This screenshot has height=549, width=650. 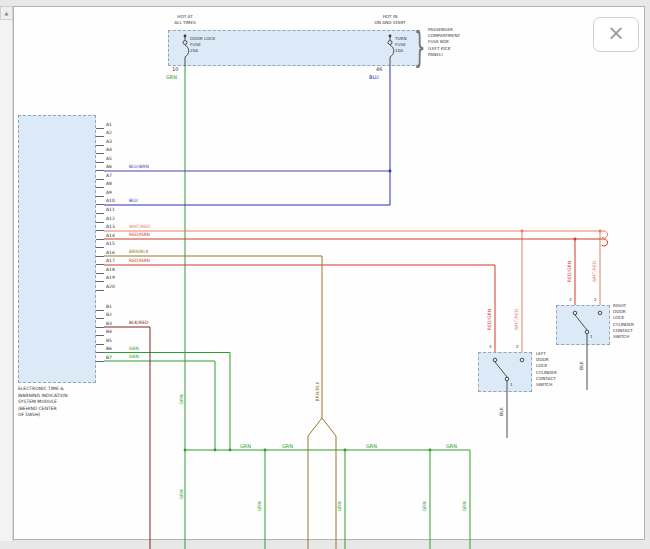 I want to click on scroll-up-button: ▲, so click(x=6, y=13).